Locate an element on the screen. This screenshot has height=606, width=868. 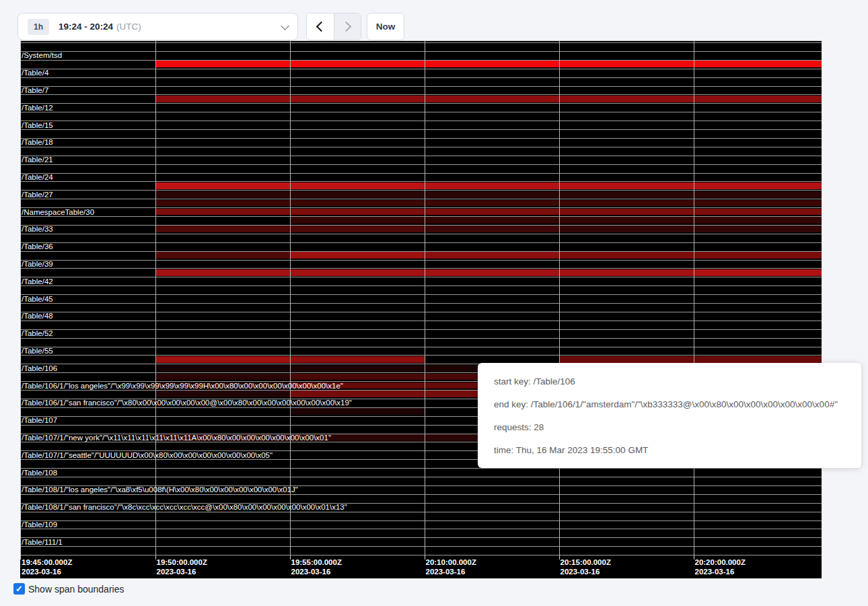
x-axis-label: 20:15:00.000Z 2023-03-16 is located at coordinates (585, 567).